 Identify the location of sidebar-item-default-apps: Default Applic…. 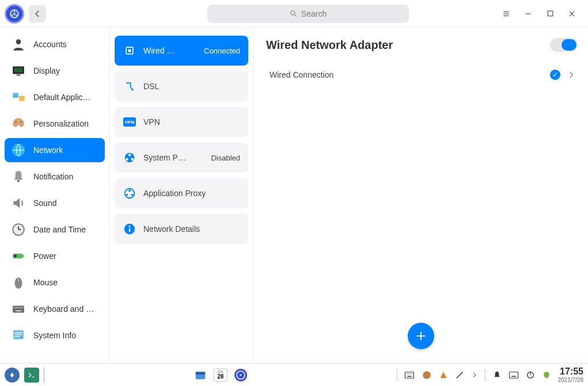
(55, 97).